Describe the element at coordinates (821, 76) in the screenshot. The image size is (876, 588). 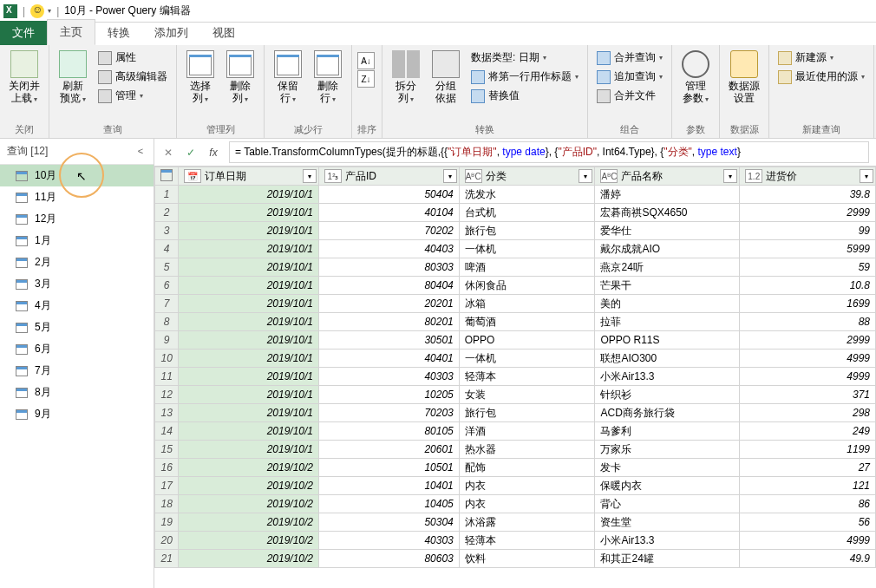
I see `recent-sources-button: 最近使用的源` at that location.